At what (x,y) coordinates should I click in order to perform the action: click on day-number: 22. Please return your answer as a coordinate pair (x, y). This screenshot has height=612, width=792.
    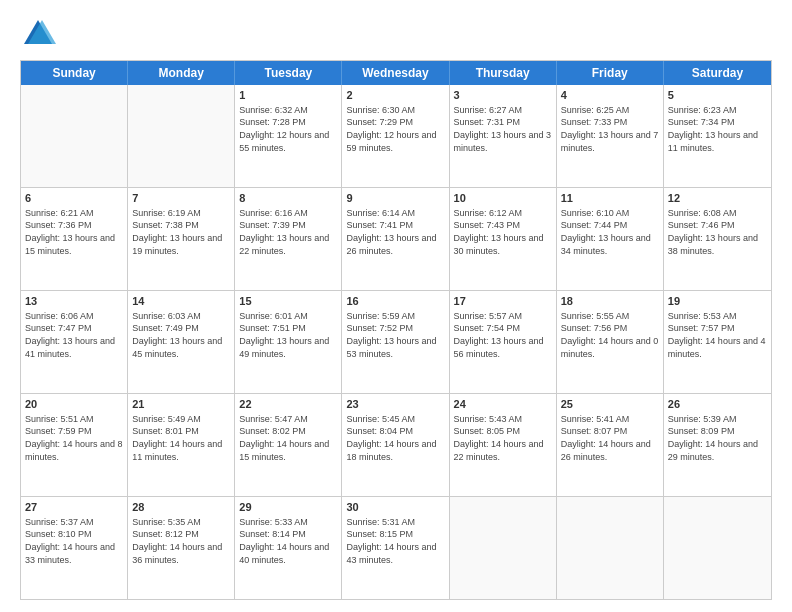
    Looking at the image, I should click on (288, 404).